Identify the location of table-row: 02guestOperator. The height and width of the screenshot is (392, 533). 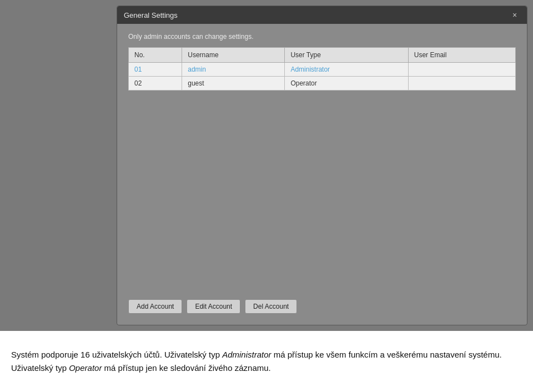
(322, 83).